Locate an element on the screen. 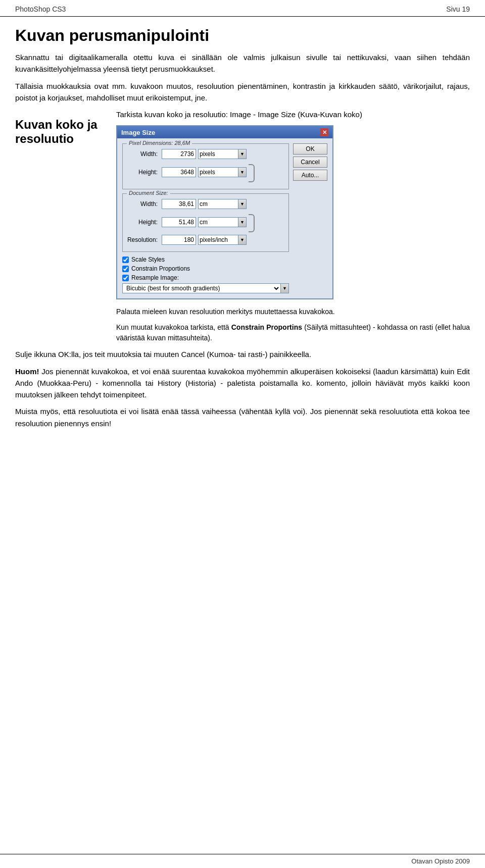 The image size is (485, 868). caption2-bold: Constrain Proportins is located at coordinates (267, 327).